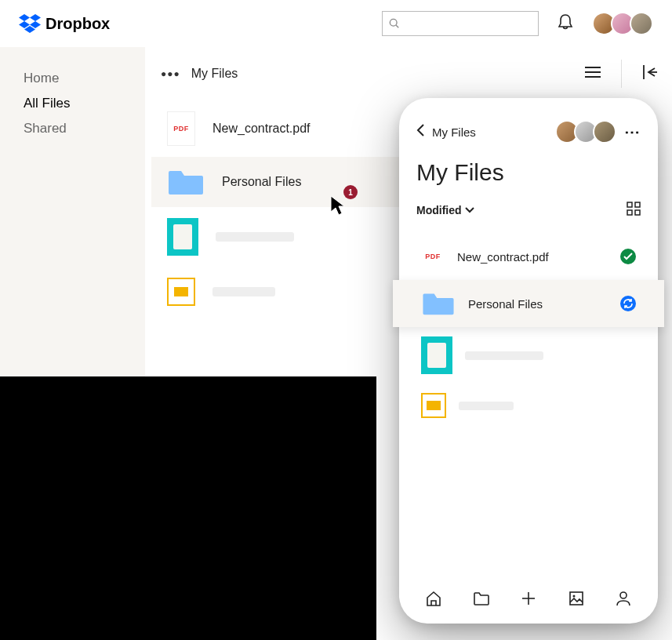  What do you see at coordinates (434, 598) in the screenshot?
I see `nav-home-icon` at bounding box center [434, 598].